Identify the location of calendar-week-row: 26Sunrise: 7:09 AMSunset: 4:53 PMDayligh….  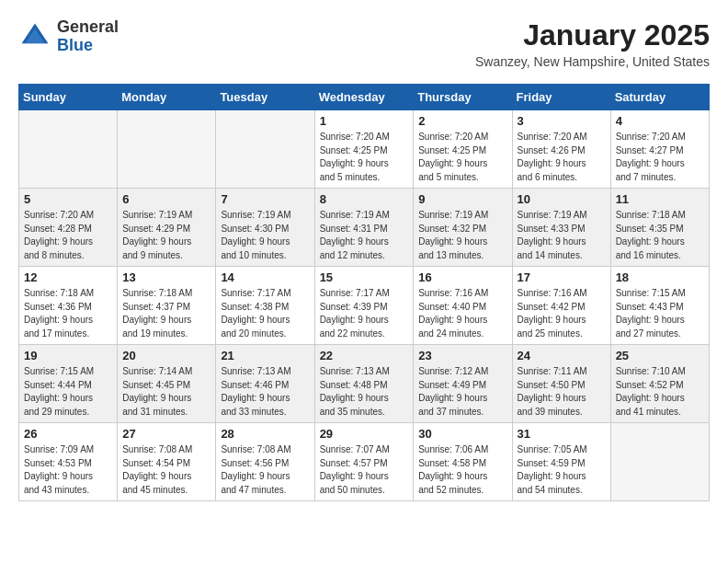
(364, 462).